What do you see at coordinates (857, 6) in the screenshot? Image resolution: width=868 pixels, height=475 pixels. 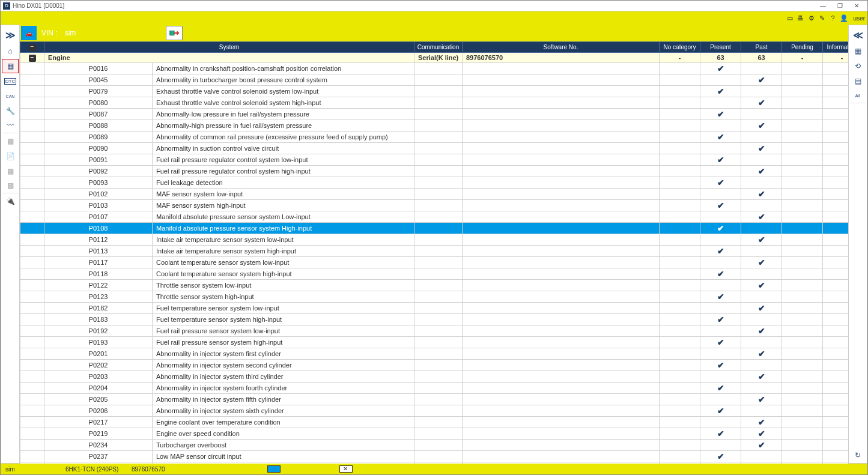 I see `close-button: ✕` at bounding box center [857, 6].